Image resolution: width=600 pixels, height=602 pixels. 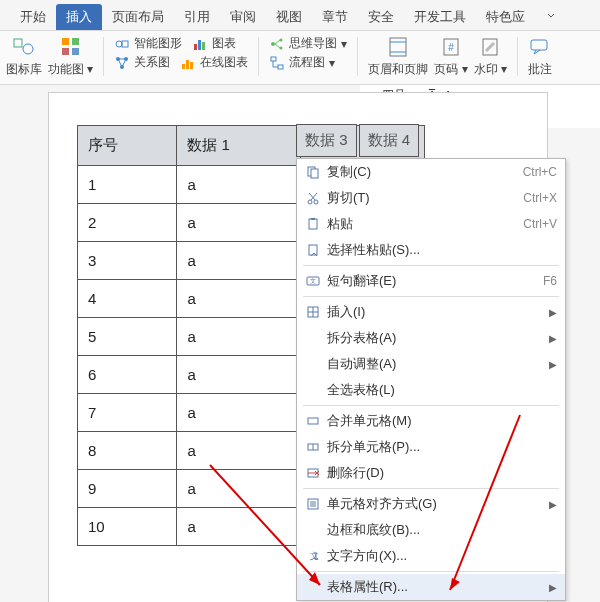 I want to click on ctx-merge-cells: 合并单元格(M), so click(x=431, y=421).